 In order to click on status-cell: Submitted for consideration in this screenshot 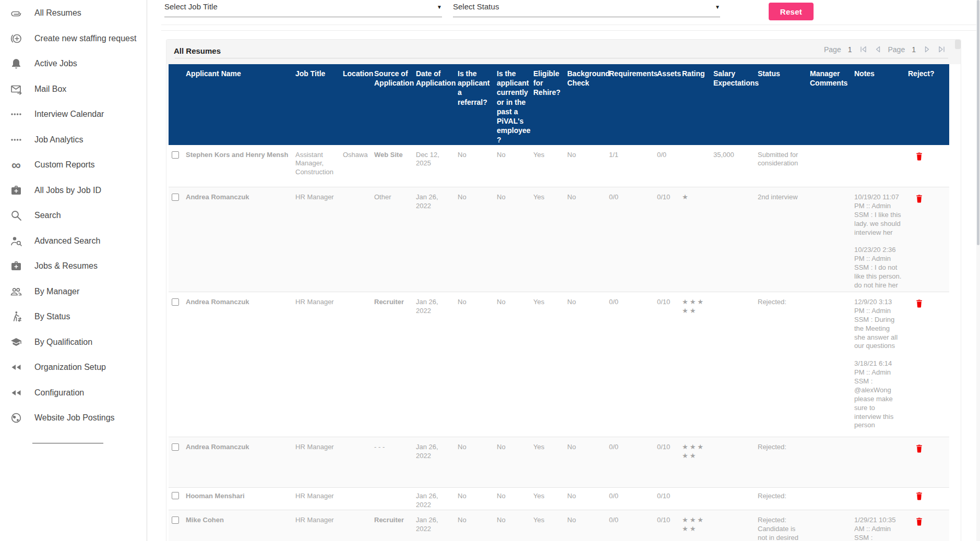, I will do `click(781, 166)`.